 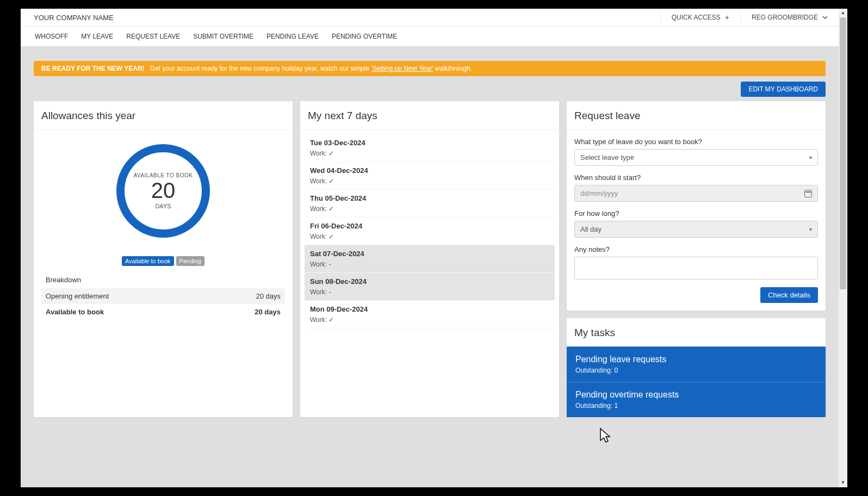 I want to click on request-leave-card: Request leave What type of leave do you …, so click(x=696, y=206).